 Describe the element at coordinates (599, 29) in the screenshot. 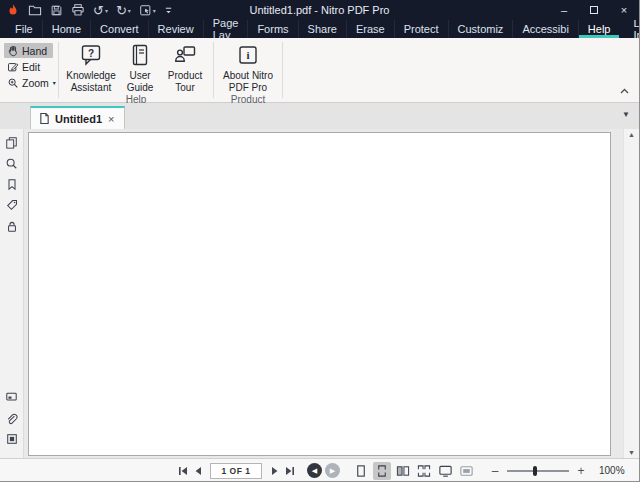

I see `tab-help: Help` at that location.